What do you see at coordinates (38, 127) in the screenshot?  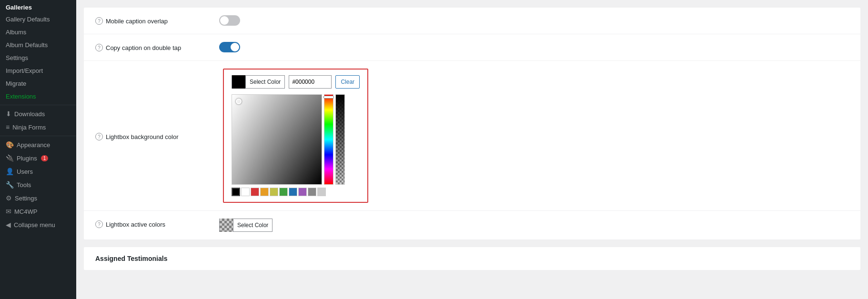 I see `sidebar-item-ninja-forms: ≡ Ninja Forms` at bounding box center [38, 127].